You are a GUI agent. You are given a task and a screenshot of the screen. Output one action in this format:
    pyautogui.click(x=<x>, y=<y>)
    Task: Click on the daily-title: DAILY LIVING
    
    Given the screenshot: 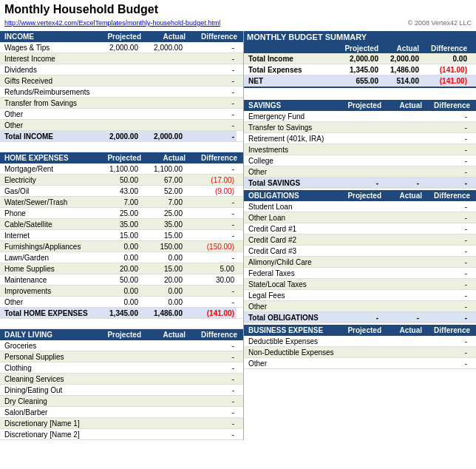 What is the action you would take?
    pyautogui.click(x=51, y=334)
    